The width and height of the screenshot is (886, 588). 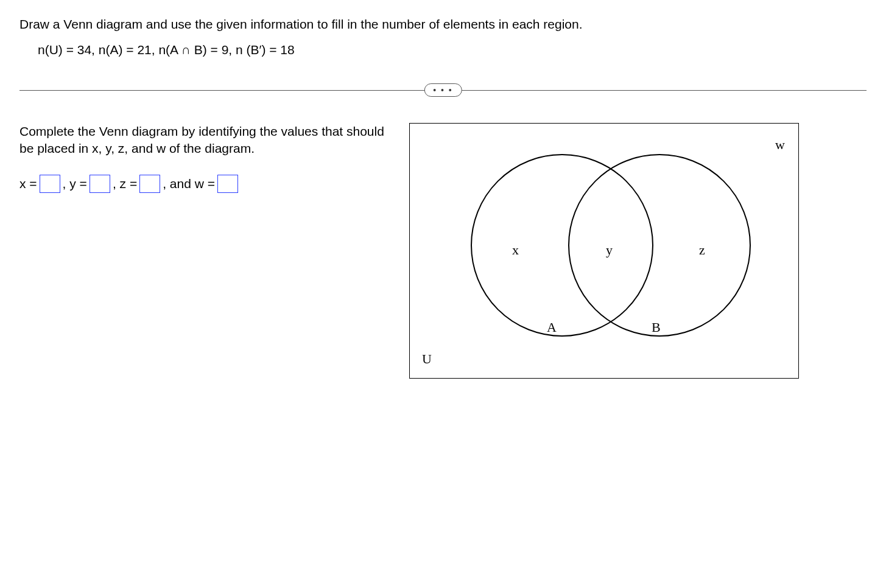 What do you see at coordinates (150, 184) in the screenshot?
I see `z-input` at bounding box center [150, 184].